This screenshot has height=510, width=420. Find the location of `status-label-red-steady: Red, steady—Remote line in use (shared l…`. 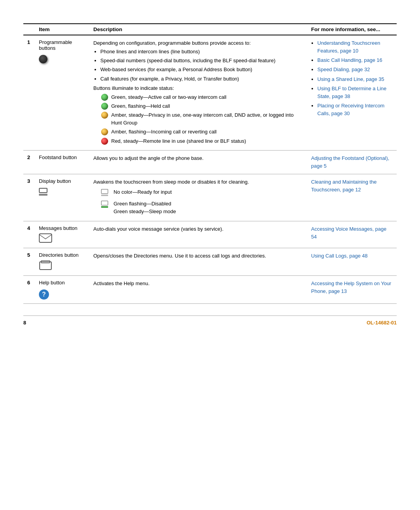

status-label-red-steady: Red, steady—Remote line in use (shared l… is located at coordinates (179, 141).